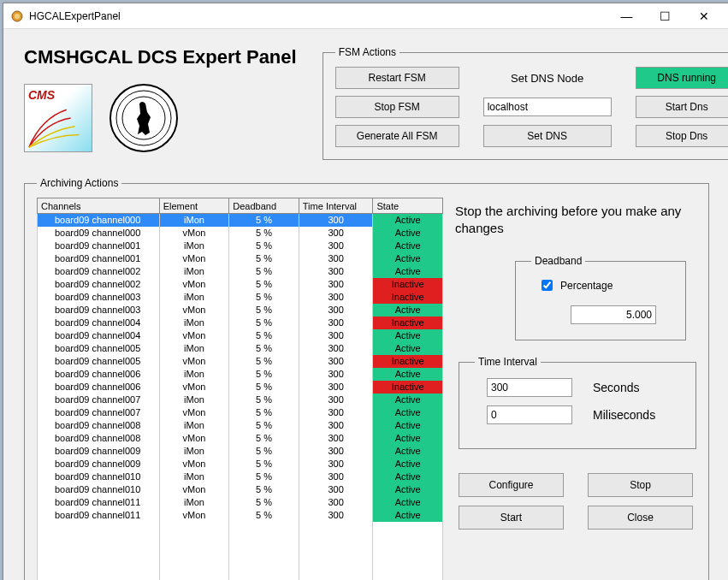 The image size is (728, 580). What do you see at coordinates (240, 375) in the screenshot?
I see `table-row: board09 channel006iMon5 %300Active` at bounding box center [240, 375].